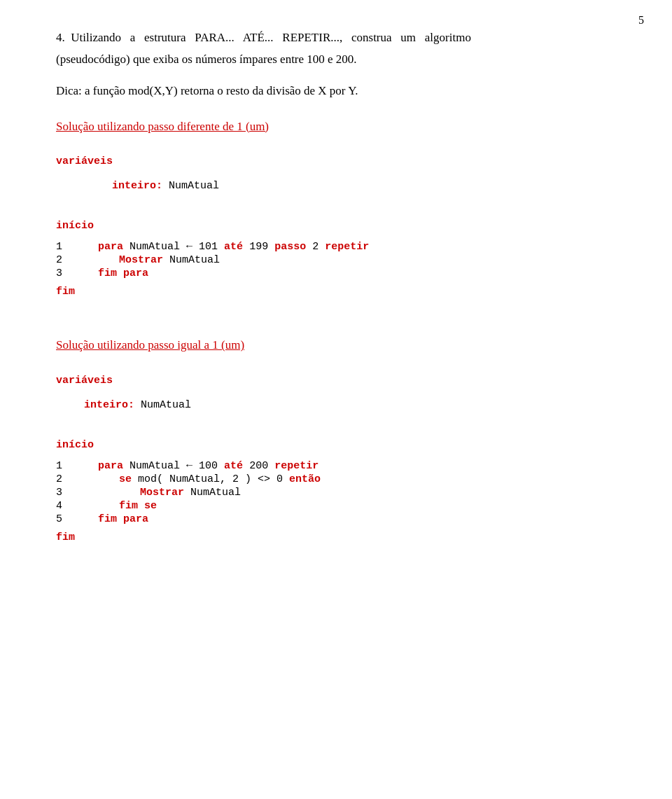  What do you see at coordinates (343, 64) in the screenshot?
I see `question-block: 4. Utilizando a estrutura PARA... ATÉ...…` at bounding box center [343, 64].